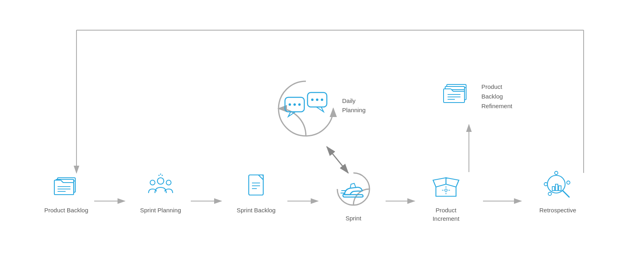 This screenshot has width=644, height=263. I want to click on product-increment-node: ProductIncrement, so click(446, 196).